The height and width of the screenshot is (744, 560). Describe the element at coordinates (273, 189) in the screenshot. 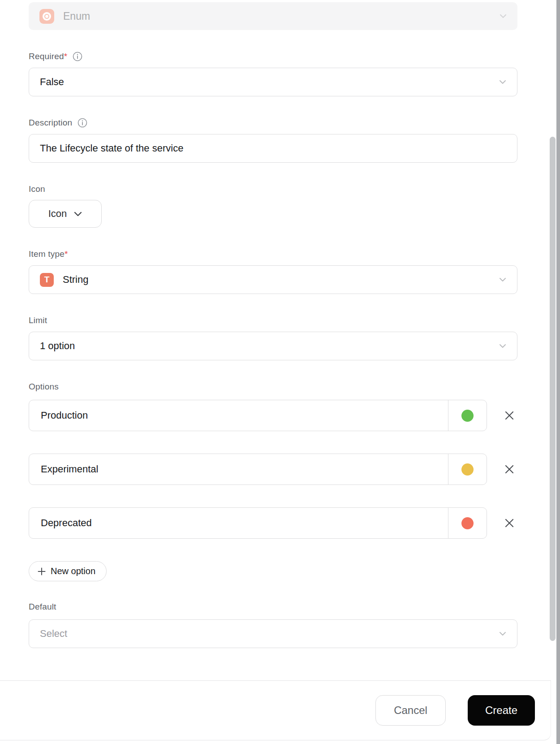

I see `icon-label-row: Icon` at that location.